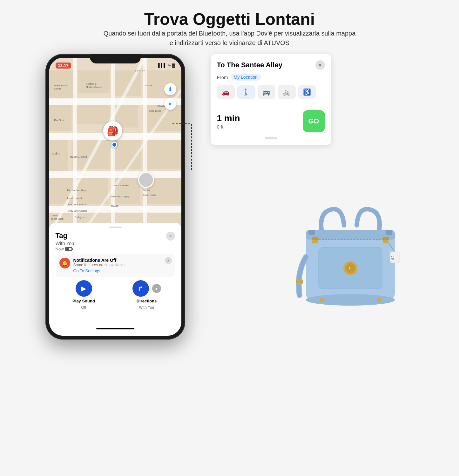 This screenshot has height=476, width=459. Describe the element at coordinates (65, 263) in the screenshot. I see `bell-icon: 🔔` at that location.